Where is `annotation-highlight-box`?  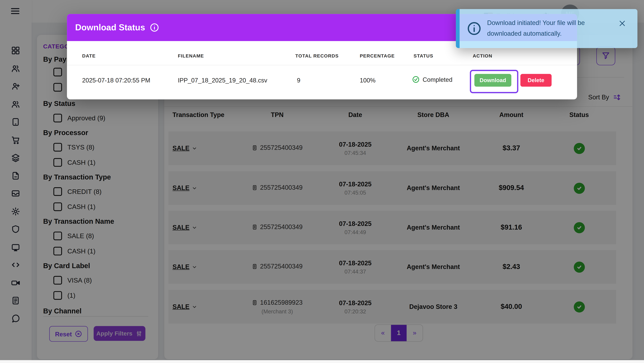
annotation-highlight-box is located at coordinates (494, 82).